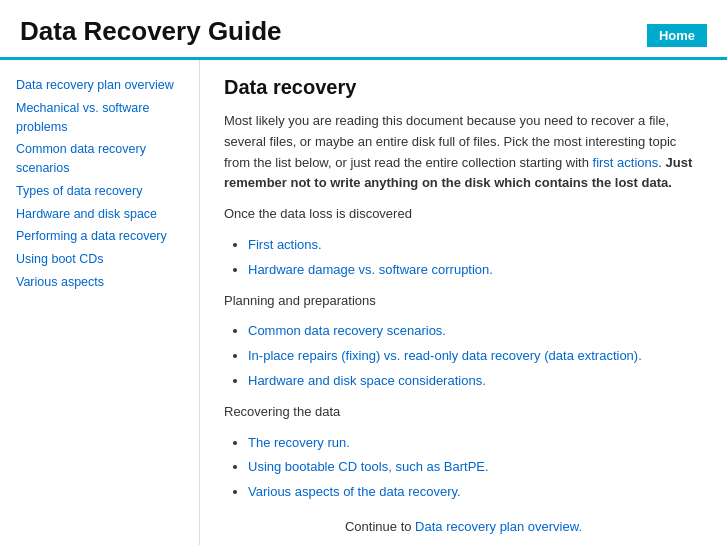  I want to click on sidebar-link-common: Common data recovery scenarios, so click(100, 159).